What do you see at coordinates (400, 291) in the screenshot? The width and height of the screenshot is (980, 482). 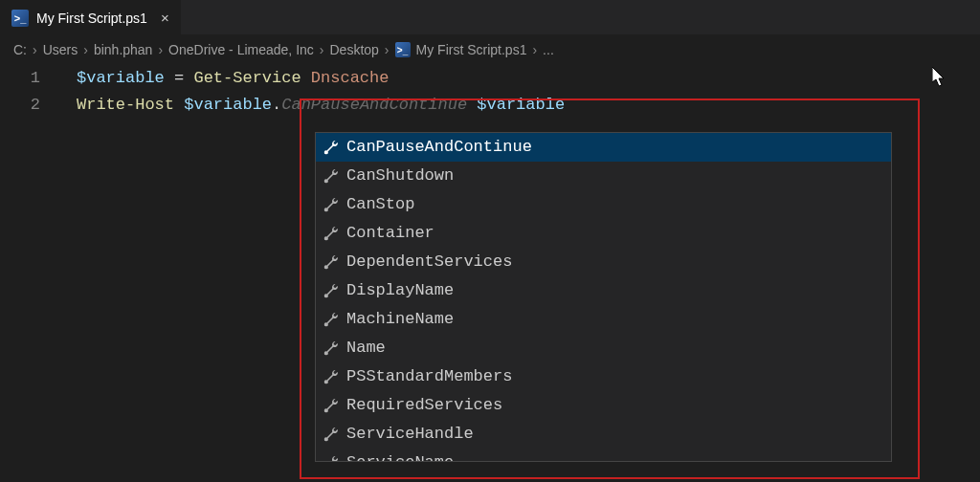 I see `intellisense-label: DisplayName` at bounding box center [400, 291].